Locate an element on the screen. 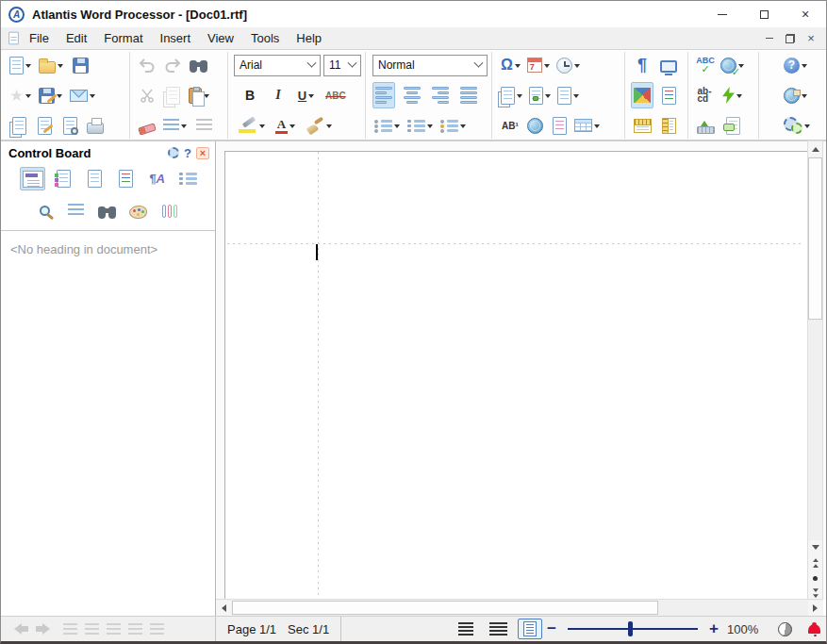 This screenshot has height=644, width=827. font-color-button: A is located at coordinates (286, 125).